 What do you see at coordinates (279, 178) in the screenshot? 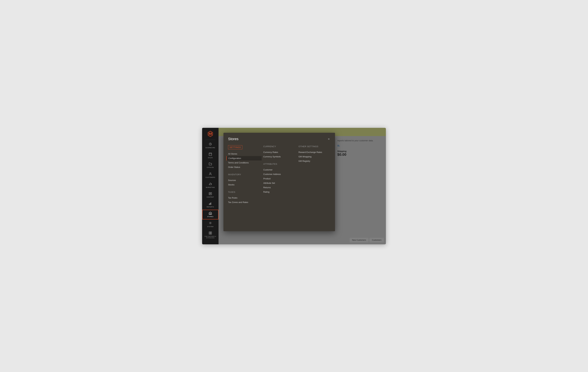
I see `attributes-section: Attributes Customer Customer Address Pro…` at bounding box center [279, 178].